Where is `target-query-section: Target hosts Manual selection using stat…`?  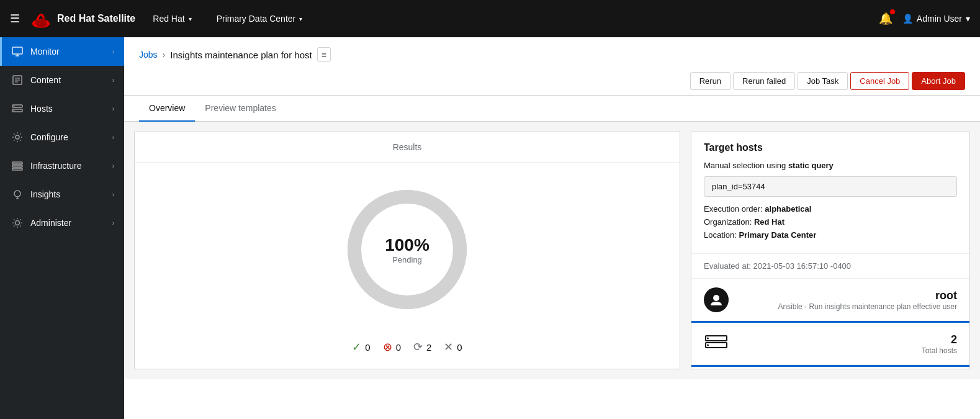
target-query-section: Target hosts Manual selection using stat… is located at coordinates (830, 193).